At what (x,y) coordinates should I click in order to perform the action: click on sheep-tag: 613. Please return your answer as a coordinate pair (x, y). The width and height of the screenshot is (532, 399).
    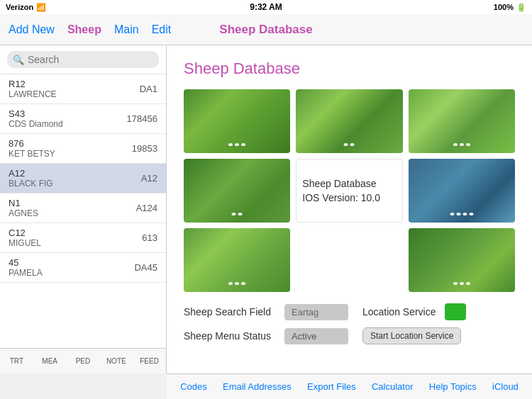
    Looking at the image, I should click on (150, 238).